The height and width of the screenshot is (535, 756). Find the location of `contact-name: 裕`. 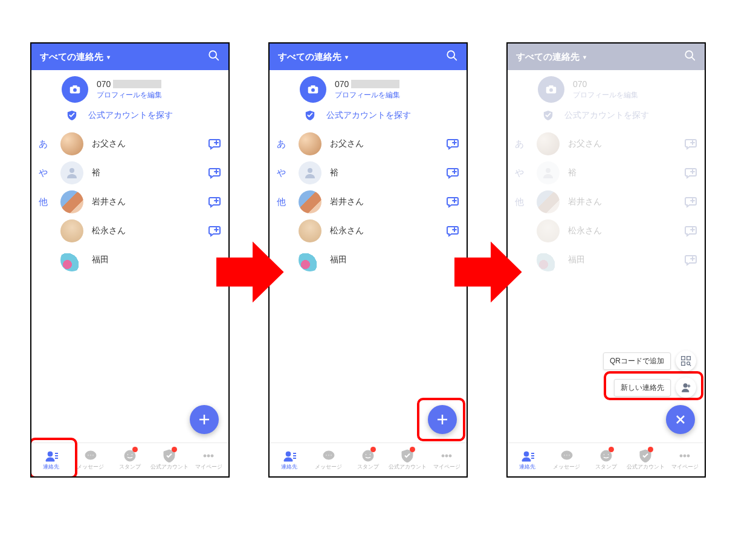

contact-name: 裕 is located at coordinates (150, 173).